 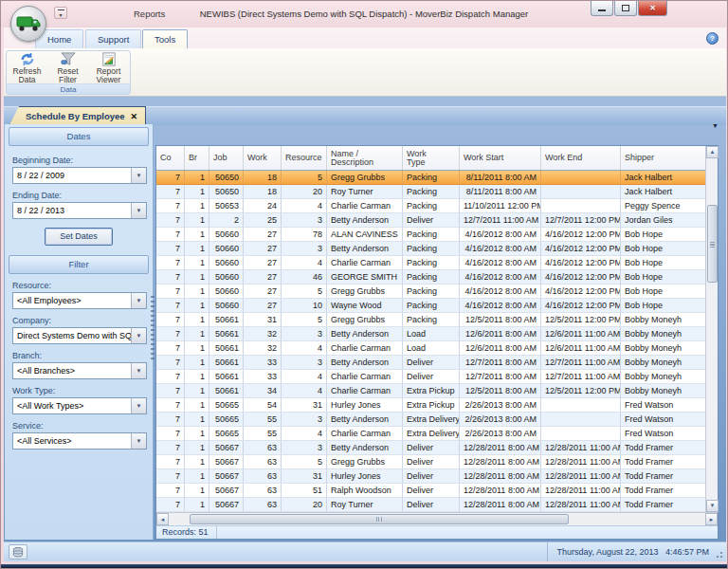 I want to click on set-dates-button: Set Dates, so click(x=79, y=237).